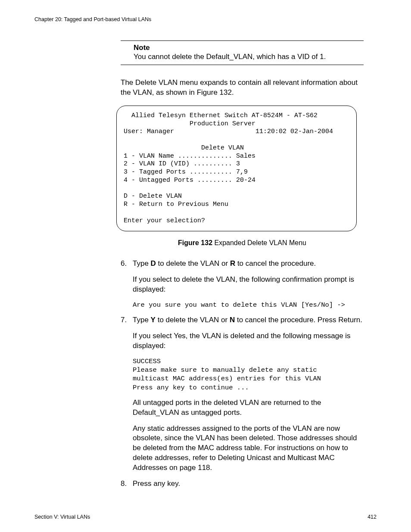 Image resolution: width=411 pixels, height=532 pixels. I want to click on key-d: D, so click(153, 264).